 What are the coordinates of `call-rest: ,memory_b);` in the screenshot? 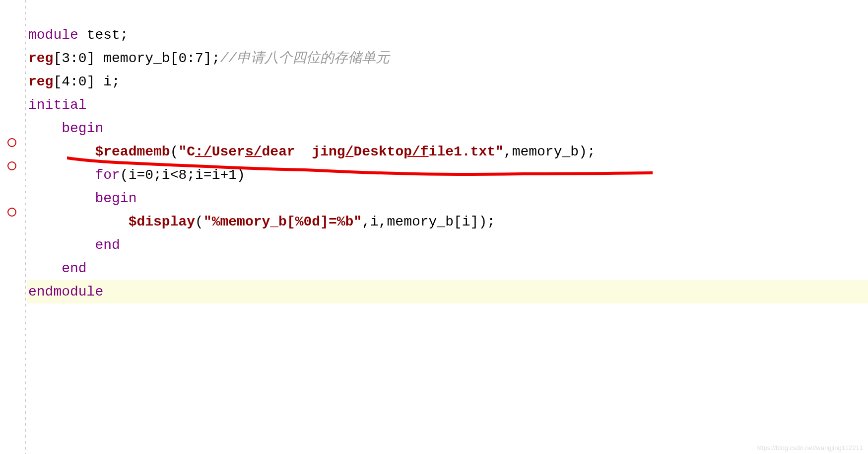 It's located at (550, 152).